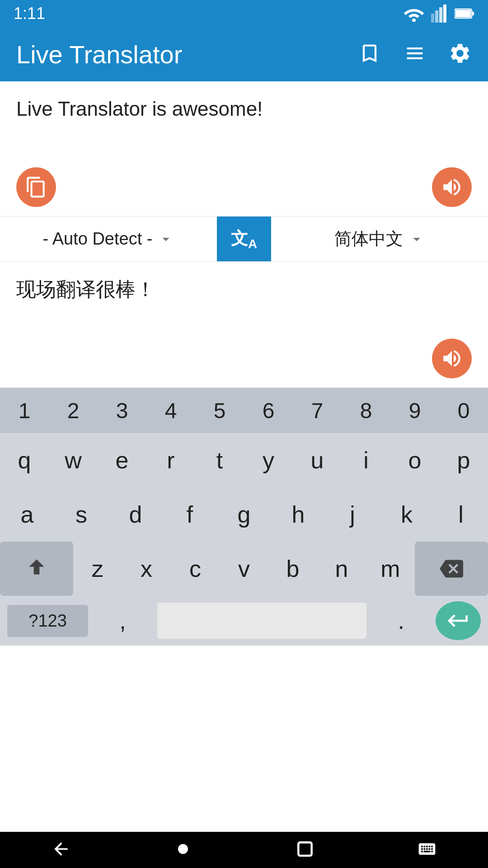 This screenshot has width=488, height=868. I want to click on language-bar: - Auto Detect - 文A 简体中文, so click(244, 239).